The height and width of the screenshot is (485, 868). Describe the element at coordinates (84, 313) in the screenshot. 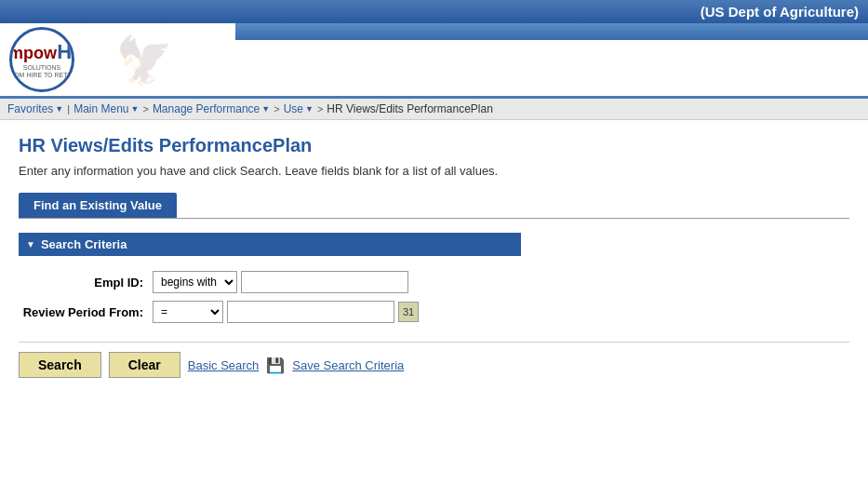

I see `review-period-label: Review Period From:` at that location.